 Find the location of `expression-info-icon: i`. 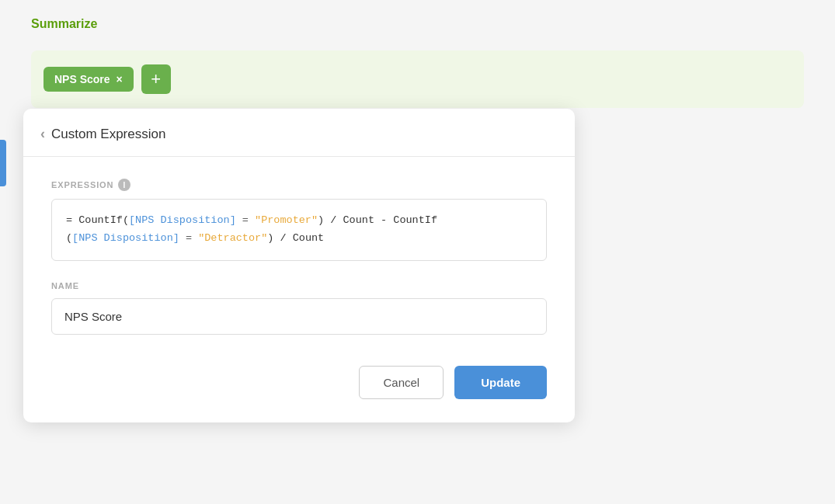

expression-info-icon: i is located at coordinates (124, 185).